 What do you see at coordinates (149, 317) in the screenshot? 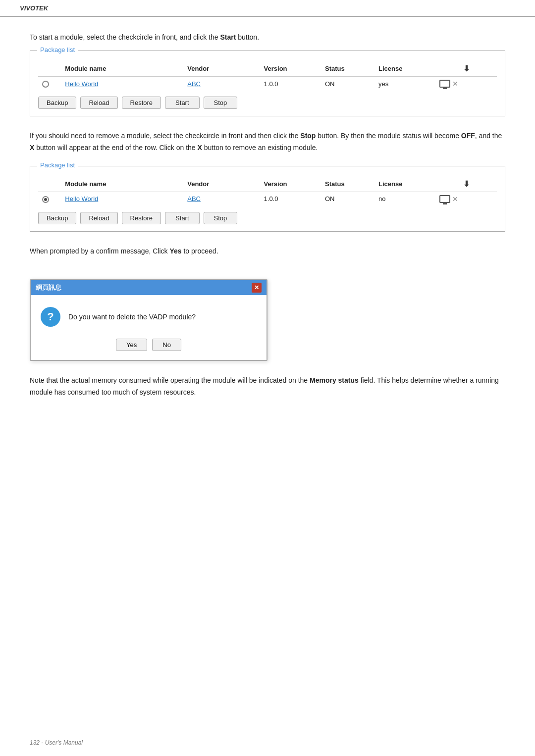
I see `dialog-content-row: ? Do you want to delete the VADP module?` at bounding box center [149, 317].